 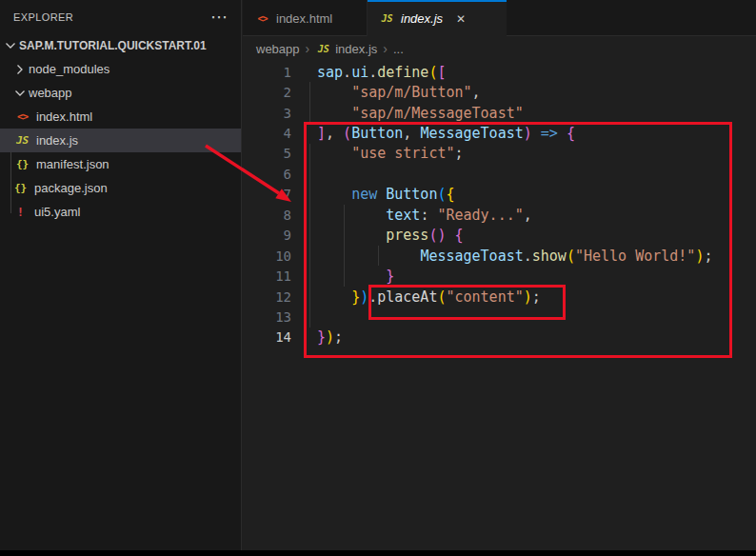 I want to click on code-token: text, so click(x=403, y=215).